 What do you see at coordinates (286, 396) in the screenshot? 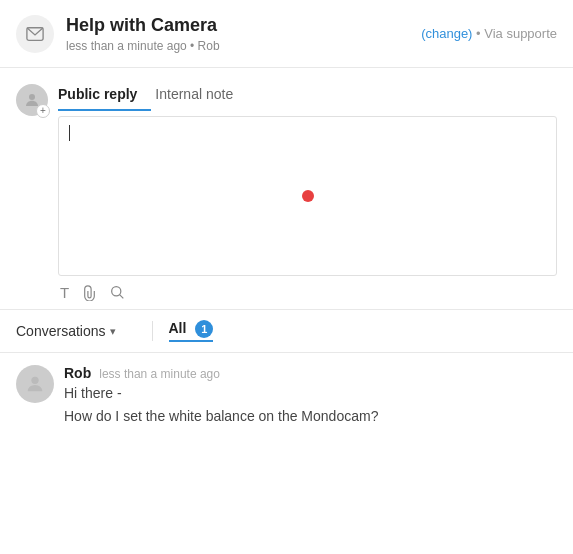
I see `conversation-item: Rob less than a minute ago Hi there - Ho…` at bounding box center [286, 396].